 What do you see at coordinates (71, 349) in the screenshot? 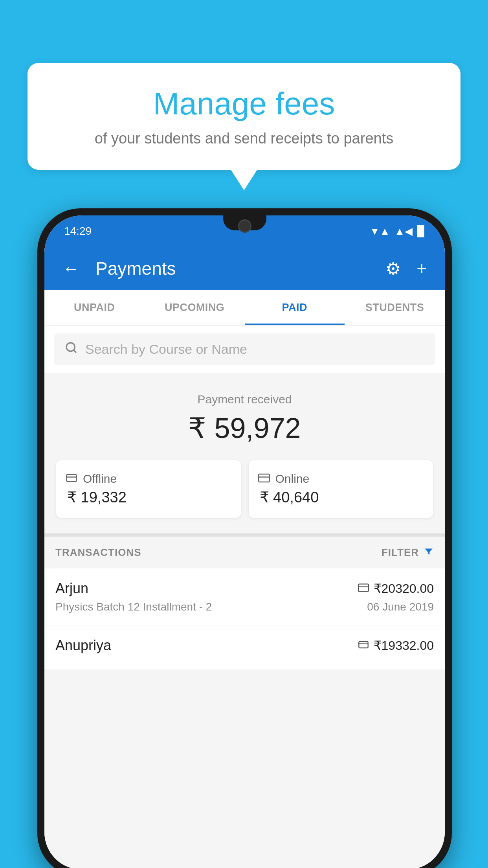
I see `search-icon` at bounding box center [71, 349].